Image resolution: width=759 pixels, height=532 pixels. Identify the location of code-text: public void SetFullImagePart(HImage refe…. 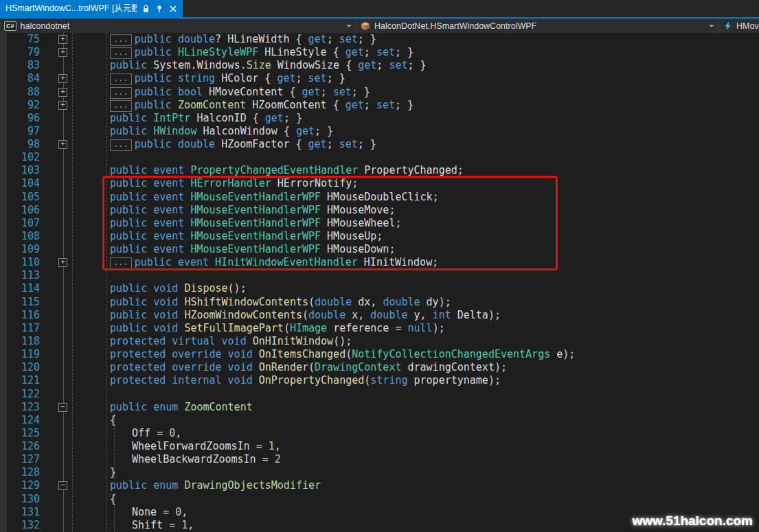
(277, 328).